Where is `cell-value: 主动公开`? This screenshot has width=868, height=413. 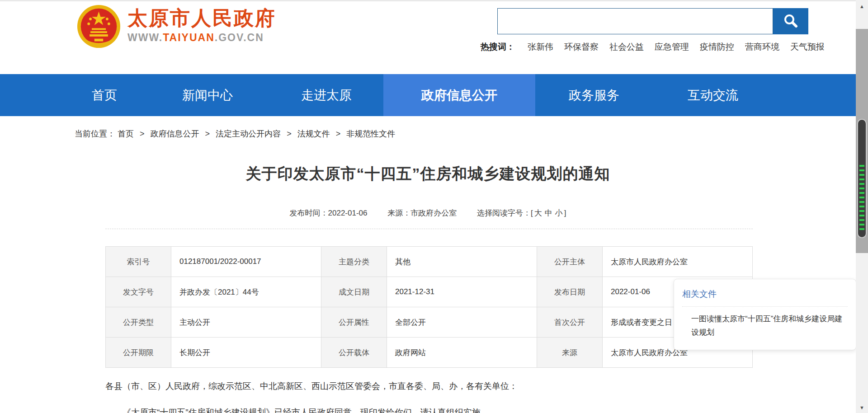 cell-value: 主动公开 is located at coordinates (246, 323).